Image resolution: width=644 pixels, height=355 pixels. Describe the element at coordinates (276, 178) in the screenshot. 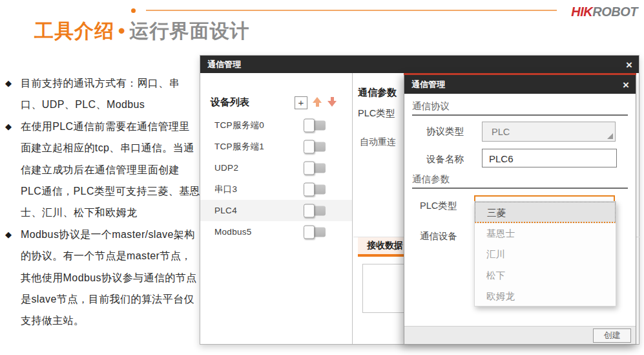

I see `device-rows: TCP服务端0 TCP服务端1` at that location.